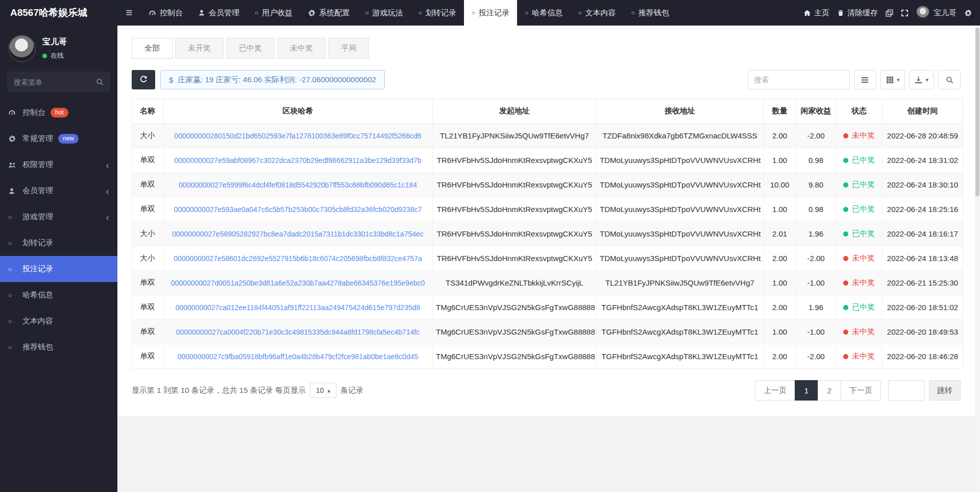  Describe the element at coordinates (148, 136) in the screenshot. I see `cell-name: 大小` at that location.